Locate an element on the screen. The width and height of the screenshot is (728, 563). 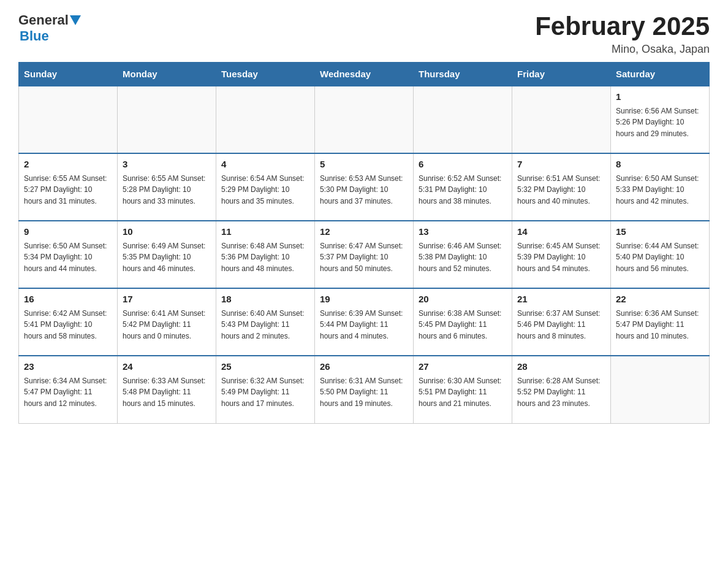
col-tuesday: Tuesday is located at coordinates (266, 75).